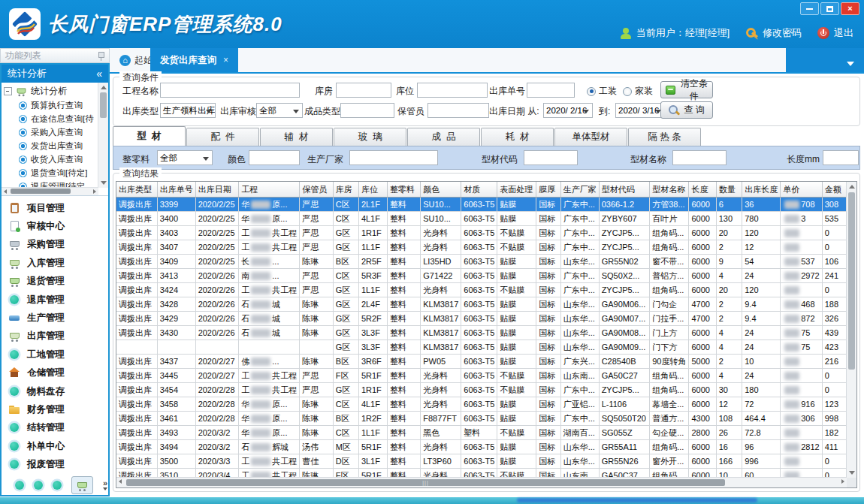 The image size is (864, 504). Describe the element at coordinates (482, 219) in the screenshot. I see `table-row: 调拨出库34002020/2/25华原...严思C区4L1F整料SU10...6…` at that location.